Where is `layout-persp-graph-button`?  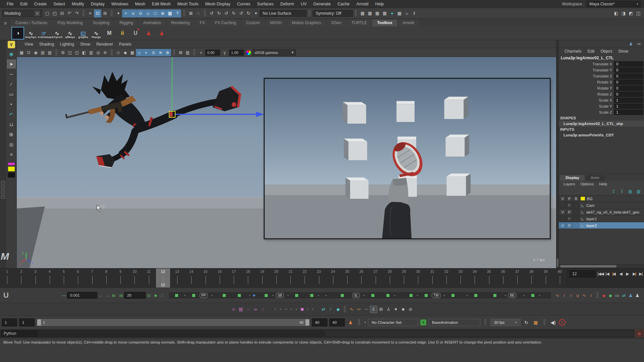 layout-persp-graph-button is located at coordinates (3, 197).